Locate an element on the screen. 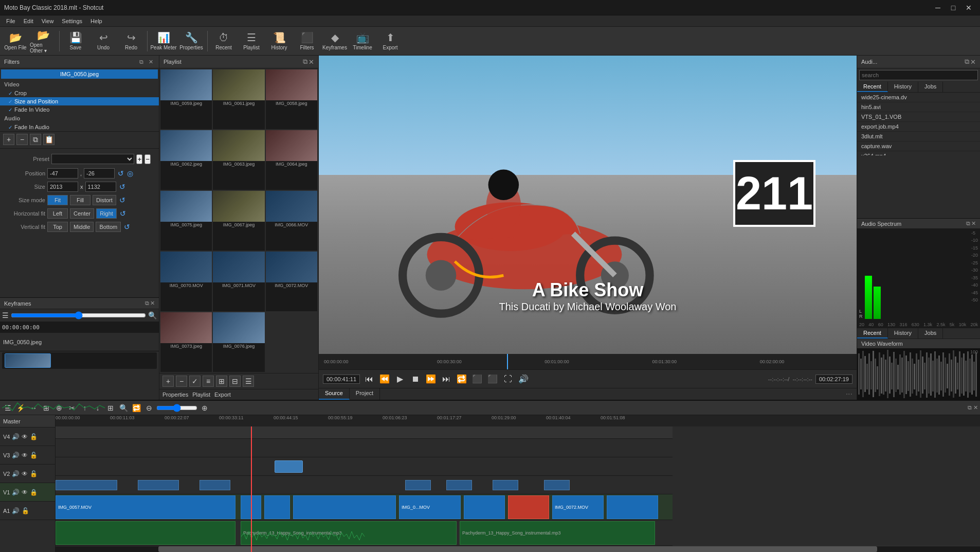 This screenshot has width=980, height=552. h-fit-left: Left is located at coordinates (58, 213).